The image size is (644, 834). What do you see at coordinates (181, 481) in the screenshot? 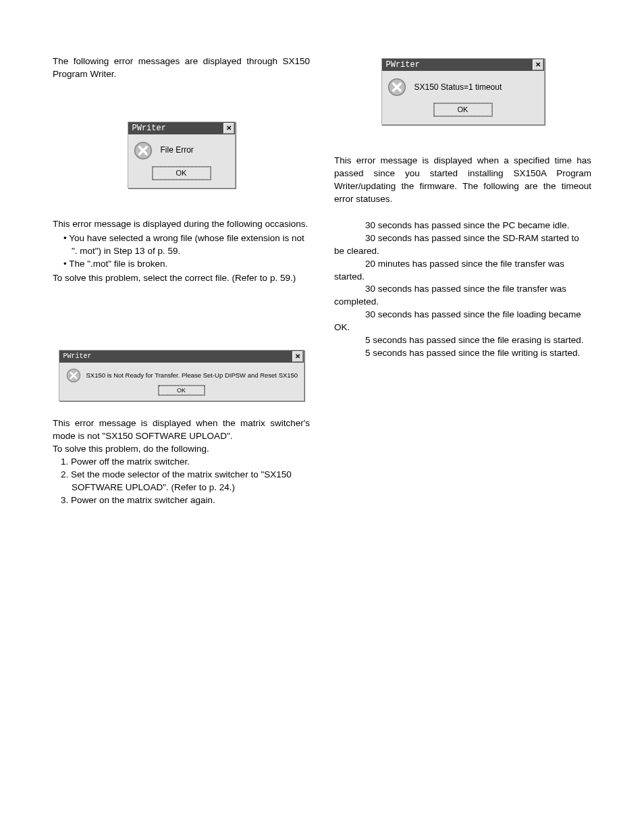
I see `list-item: 2. Set the mode selector of the matrix s…` at bounding box center [181, 481].